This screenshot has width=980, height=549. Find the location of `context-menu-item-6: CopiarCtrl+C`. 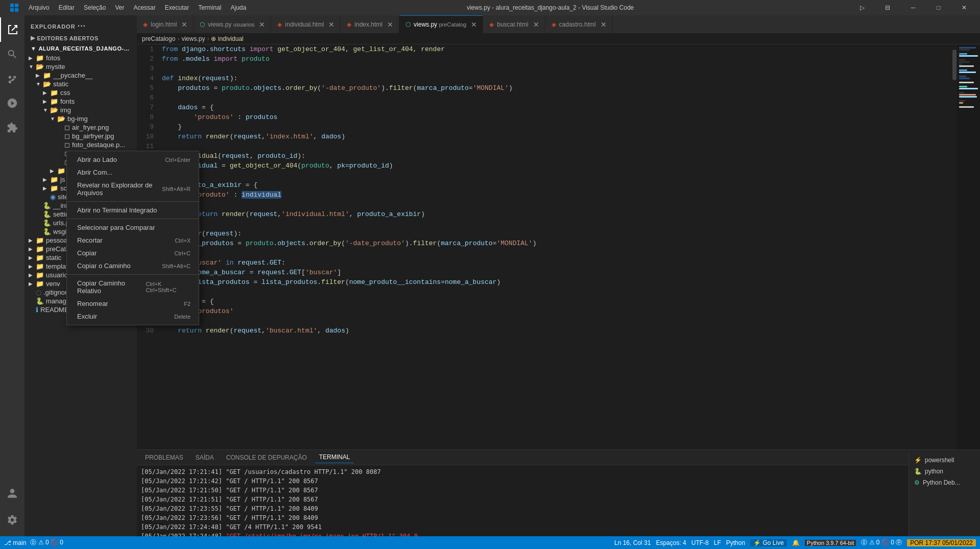

context-menu-item-6: CopiarCtrl+C is located at coordinates (133, 253).